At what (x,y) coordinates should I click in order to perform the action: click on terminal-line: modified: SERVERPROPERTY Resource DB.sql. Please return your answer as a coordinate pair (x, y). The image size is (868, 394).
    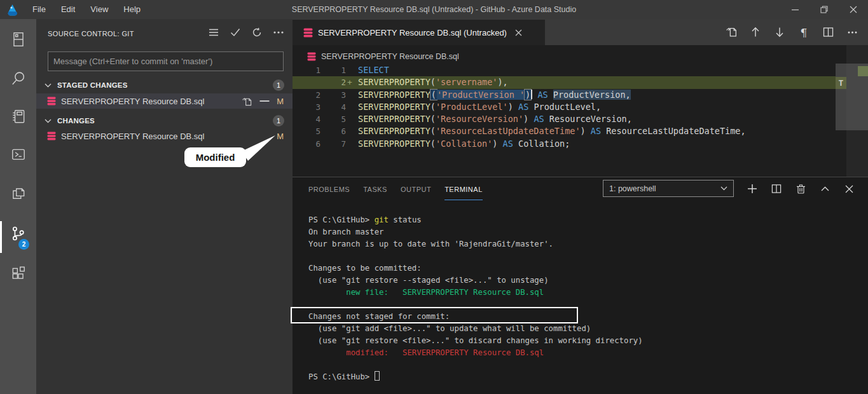
    Looking at the image, I should click on (476, 353).